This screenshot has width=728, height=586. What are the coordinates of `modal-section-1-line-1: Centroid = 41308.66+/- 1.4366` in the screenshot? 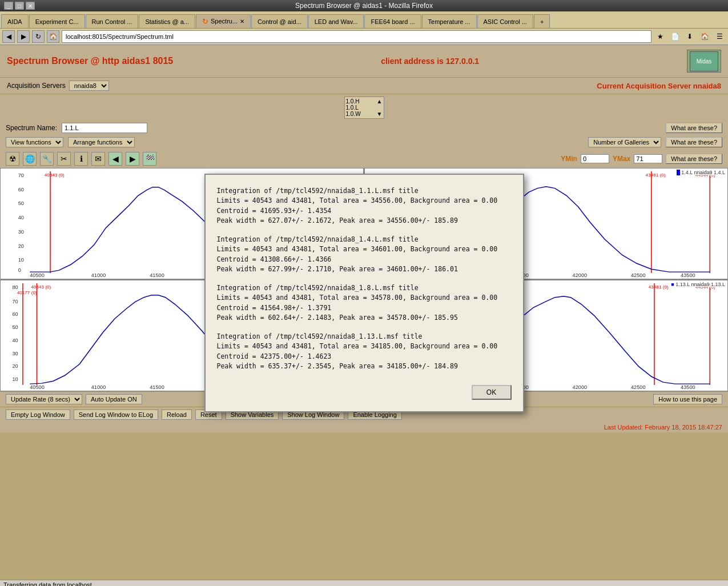 It's located at (364, 259).